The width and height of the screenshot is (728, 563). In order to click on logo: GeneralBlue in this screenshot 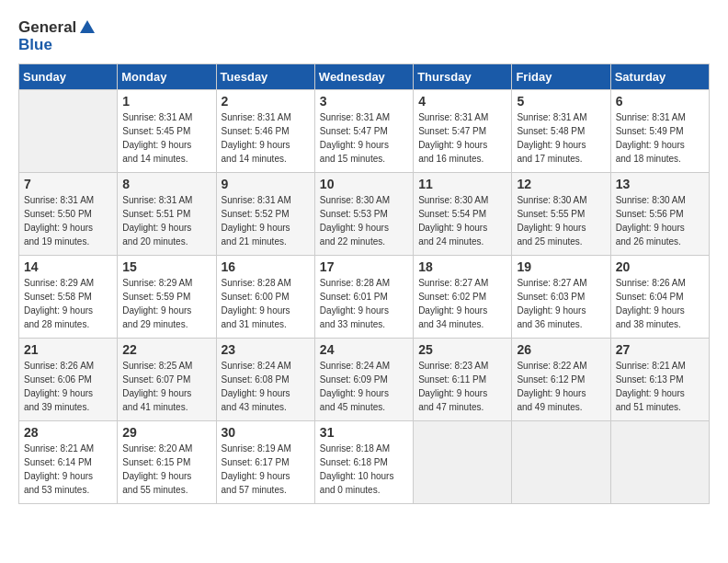, I will do `click(57, 37)`.